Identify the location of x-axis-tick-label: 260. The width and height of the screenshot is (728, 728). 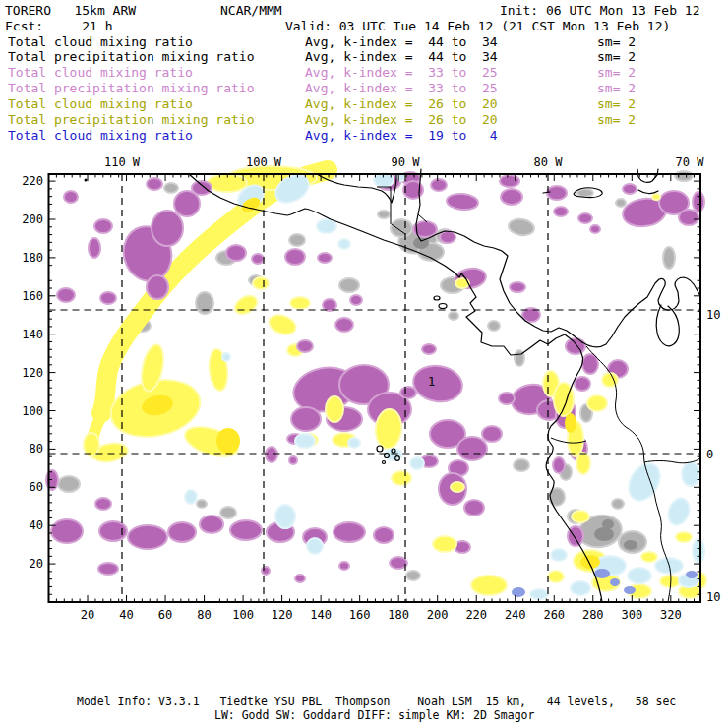
(554, 615).